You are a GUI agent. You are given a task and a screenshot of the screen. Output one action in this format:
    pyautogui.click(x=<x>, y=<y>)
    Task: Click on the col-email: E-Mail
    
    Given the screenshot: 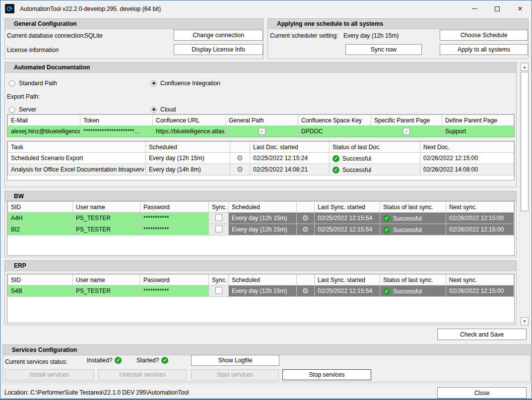 What is the action you would take?
    pyautogui.click(x=44, y=120)
    